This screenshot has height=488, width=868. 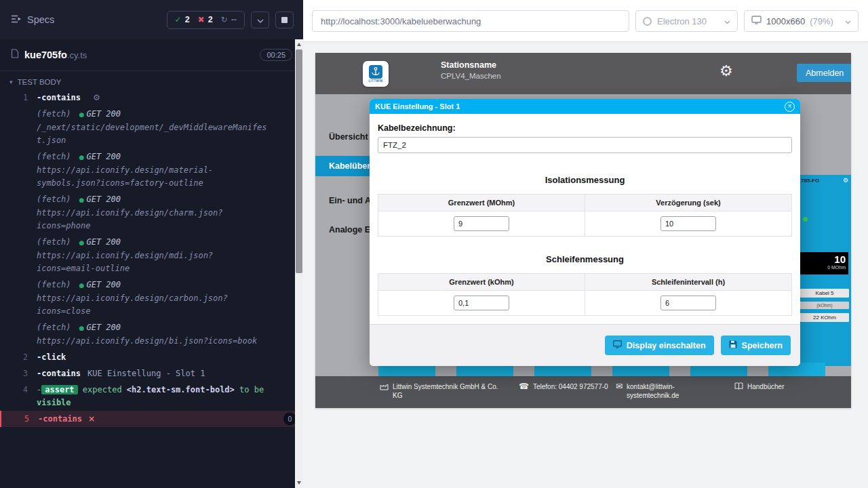 What do you see at coordinates (285, 20) in the screenshot?
I see `stop-tests-button` at bounding box center [285, 20].